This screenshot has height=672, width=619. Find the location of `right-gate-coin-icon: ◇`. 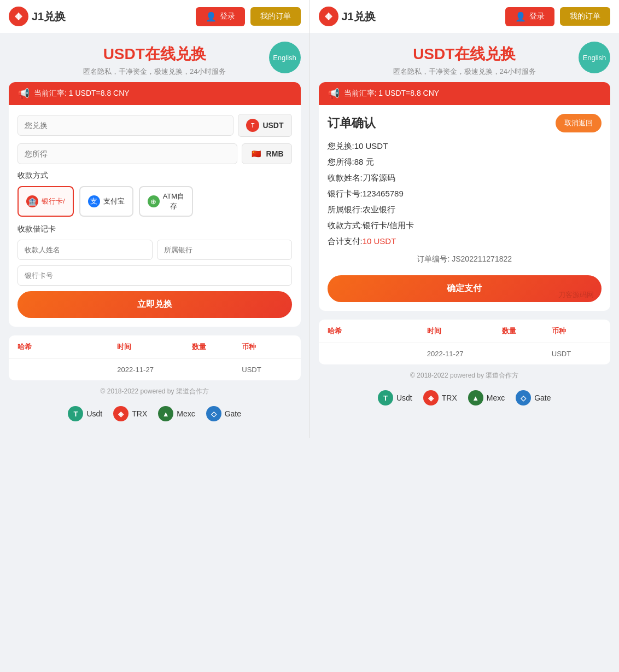

right-gate-coin-icon: ◇ is located at coordinates (523, 398).